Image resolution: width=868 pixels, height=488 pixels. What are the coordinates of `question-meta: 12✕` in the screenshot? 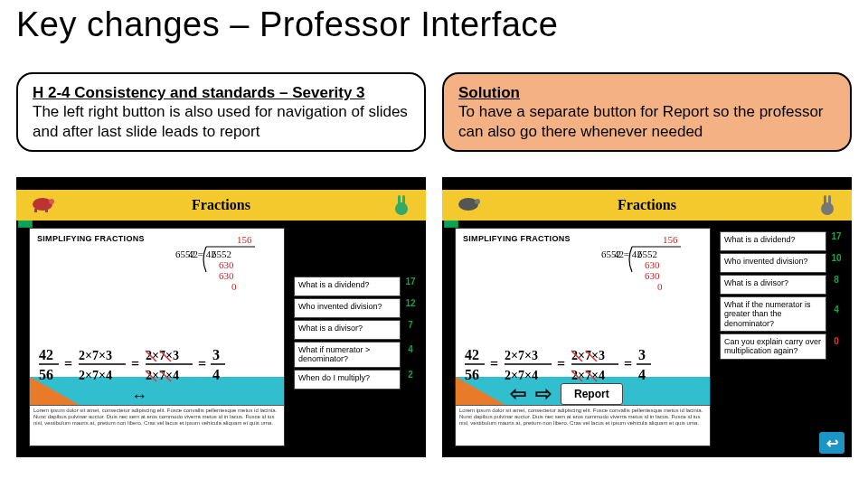 It's located at (410, 308).